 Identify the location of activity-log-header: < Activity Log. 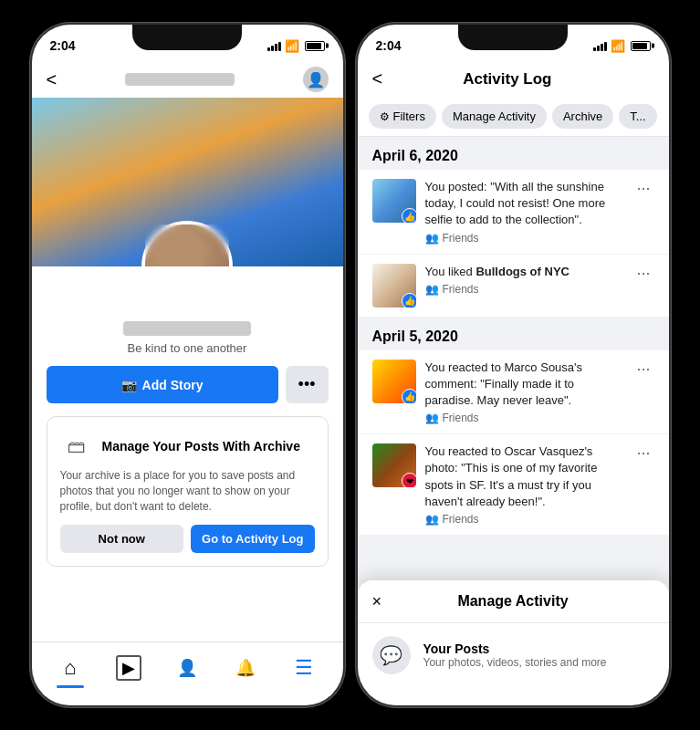
(513, 78).